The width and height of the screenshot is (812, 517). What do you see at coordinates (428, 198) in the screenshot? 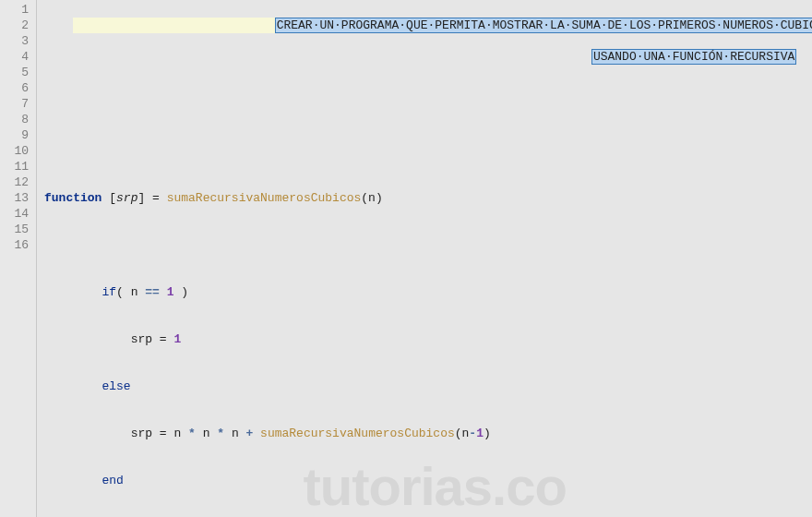
I see `code-line: function [srp] = sumaRecursivaNumerosCub…` at bounding box center [428, 198].